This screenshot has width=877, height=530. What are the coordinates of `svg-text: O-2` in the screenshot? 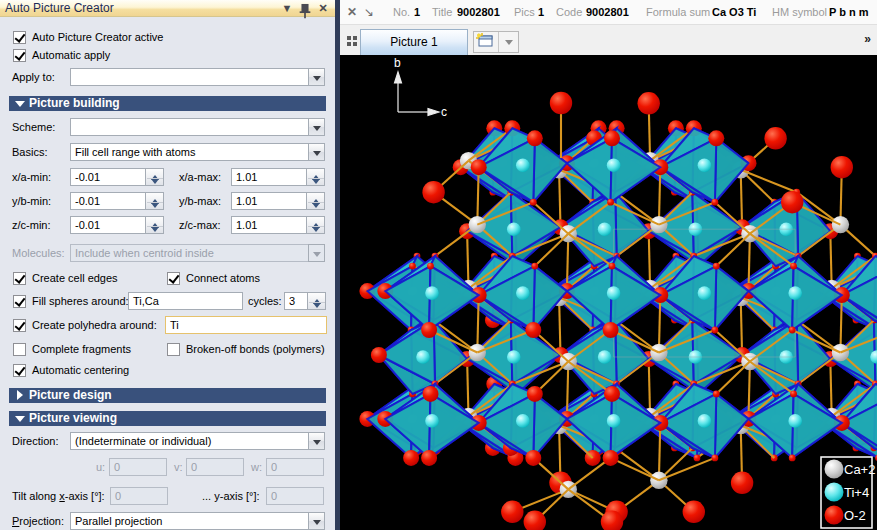 It's located at (855, 516).